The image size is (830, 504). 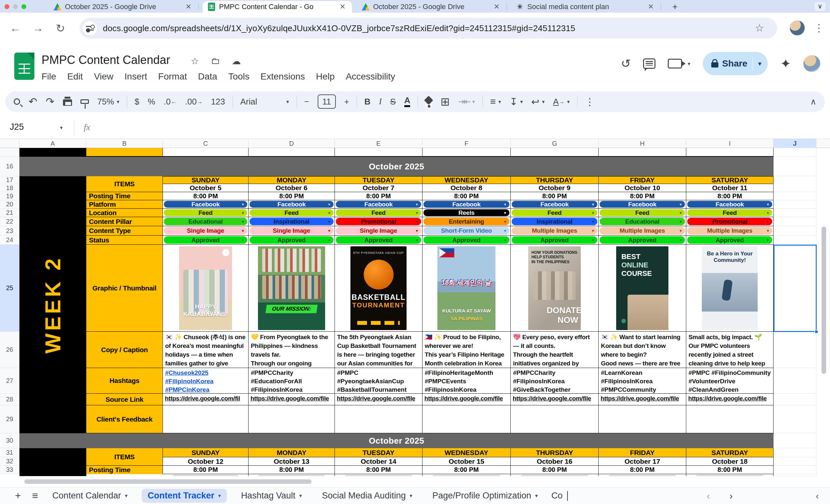 What do you see at coordinates (379, 144) in the screenshot?
I see `column-header-e: E` at bounding box center [379, 144].